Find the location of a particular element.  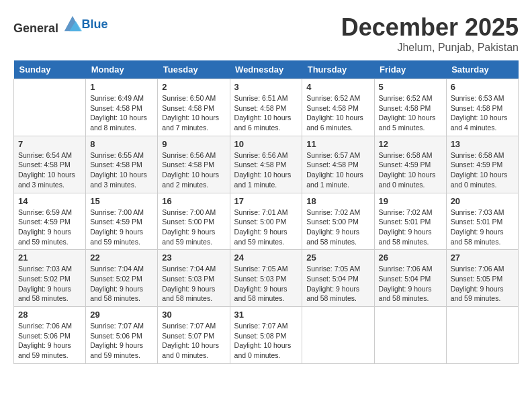

date-number: 14 is located at coordinates (50, 201).